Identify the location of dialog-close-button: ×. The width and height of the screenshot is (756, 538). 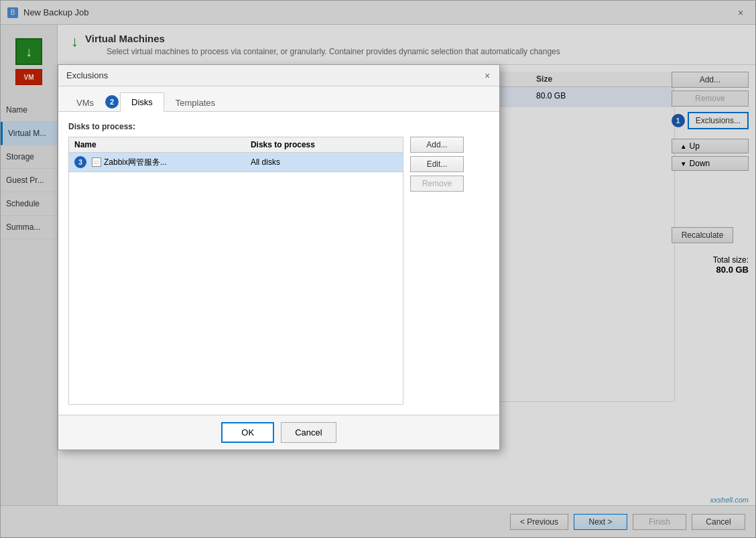
(487, 76).